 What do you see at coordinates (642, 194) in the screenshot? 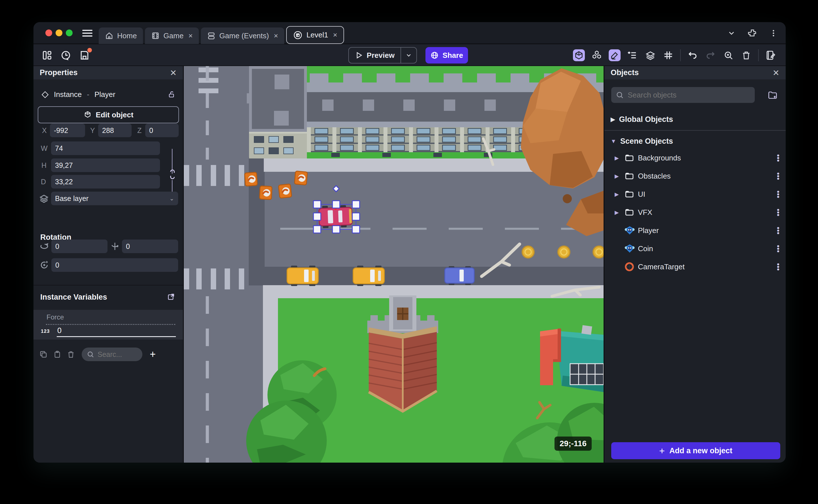
I see `object-label: UI` at bounding box center [642, 194].